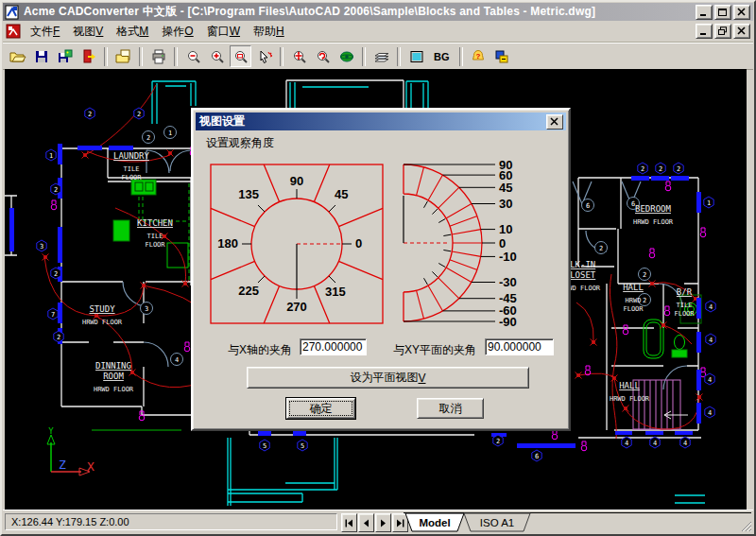 This screenshot has height=536, width=756. I want to click on next-sheet-button, so click(384, 523).